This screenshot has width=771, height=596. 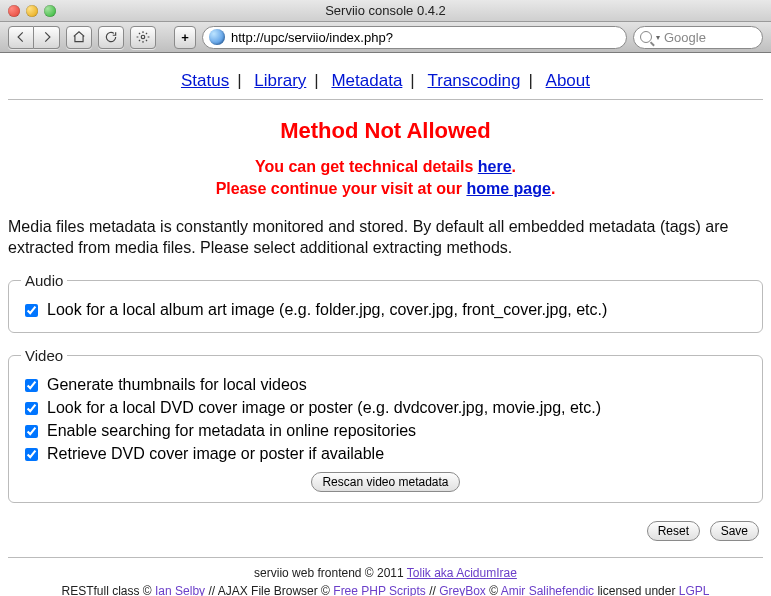 What do you see at coordinates (21, 38) in the screenshot?
I see `back-button` at bounding box center [21, 38].